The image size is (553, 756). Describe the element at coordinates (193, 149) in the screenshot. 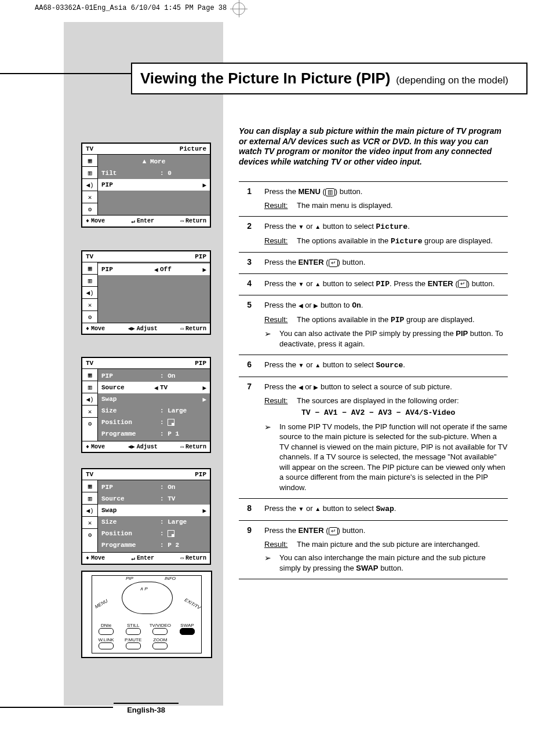

I see `osd-header-title: Picture` at that location.